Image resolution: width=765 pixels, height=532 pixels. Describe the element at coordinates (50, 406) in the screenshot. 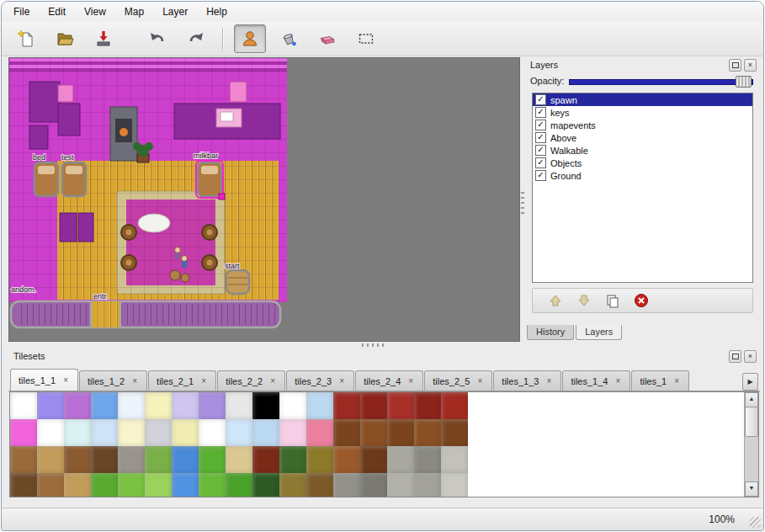

I see `tile-r0-c1` at that location.